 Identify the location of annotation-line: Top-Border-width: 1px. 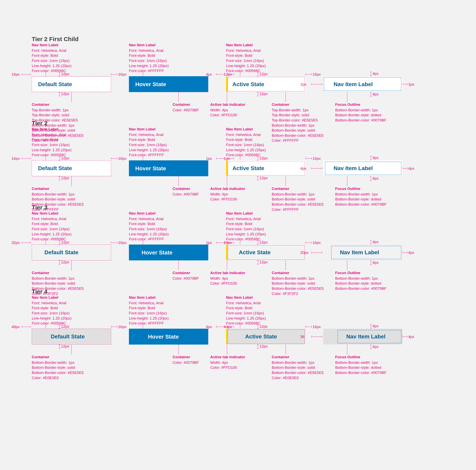
(58, 110).